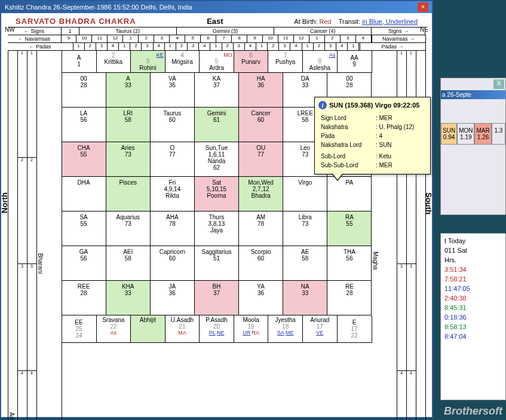  What do you see at coordinates (217, 62) in the screenshot?
I see `nakshatra-Ardra: MO5Ardra` at bounding box center [217, 62].